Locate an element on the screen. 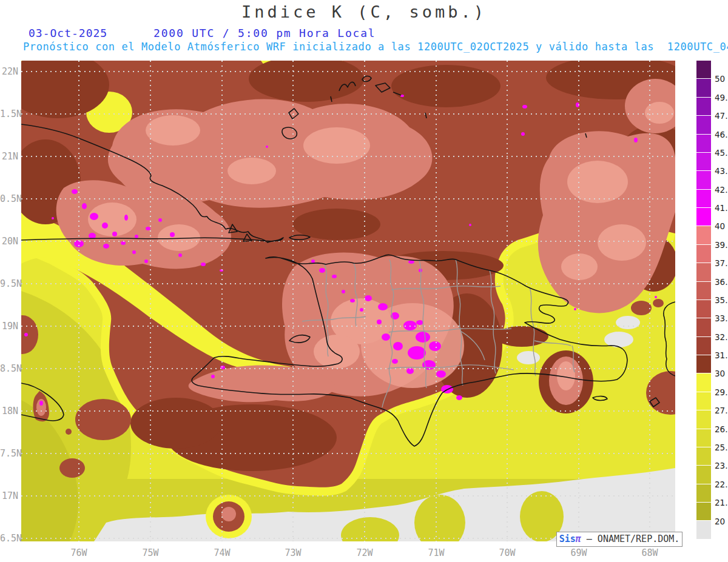  lon-tick-label: 72W is located at coordinates (364, 553).